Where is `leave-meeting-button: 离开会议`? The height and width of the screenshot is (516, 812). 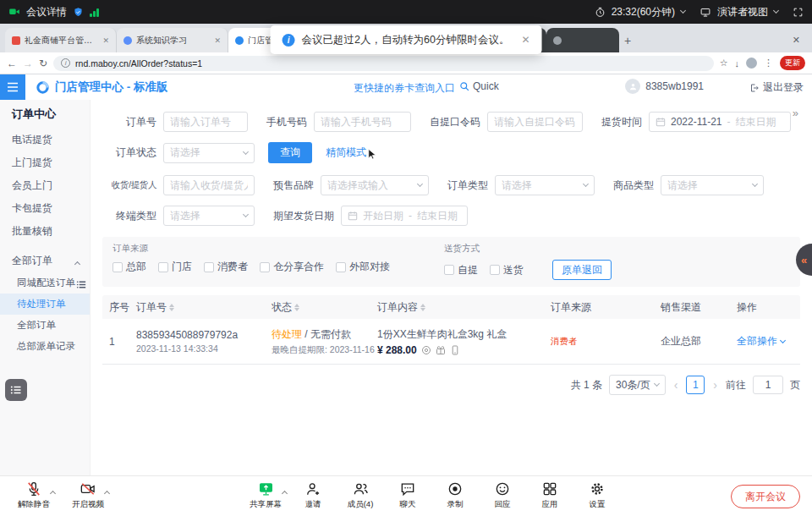
leave-meeting-button: 离开会议 is located at coordinates (765, 497).